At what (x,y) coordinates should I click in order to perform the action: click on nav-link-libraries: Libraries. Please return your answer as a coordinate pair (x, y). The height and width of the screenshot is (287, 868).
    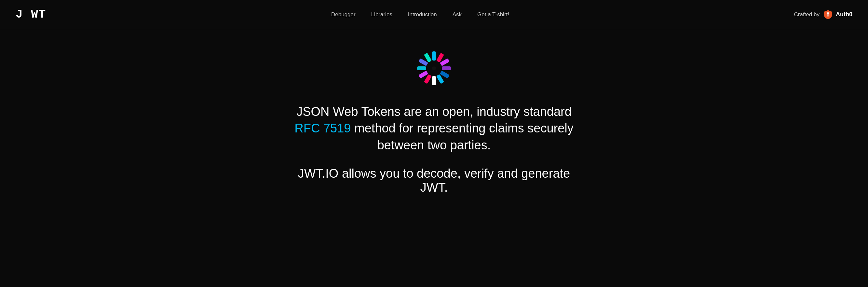
    Looking at the image, I should click on (382, 15).